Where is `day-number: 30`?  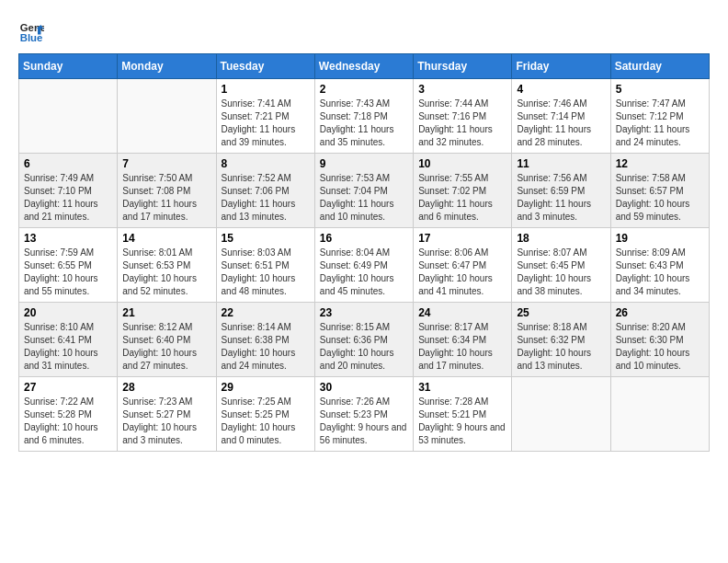 day-number: 30 is located at coordinates (364, 387).